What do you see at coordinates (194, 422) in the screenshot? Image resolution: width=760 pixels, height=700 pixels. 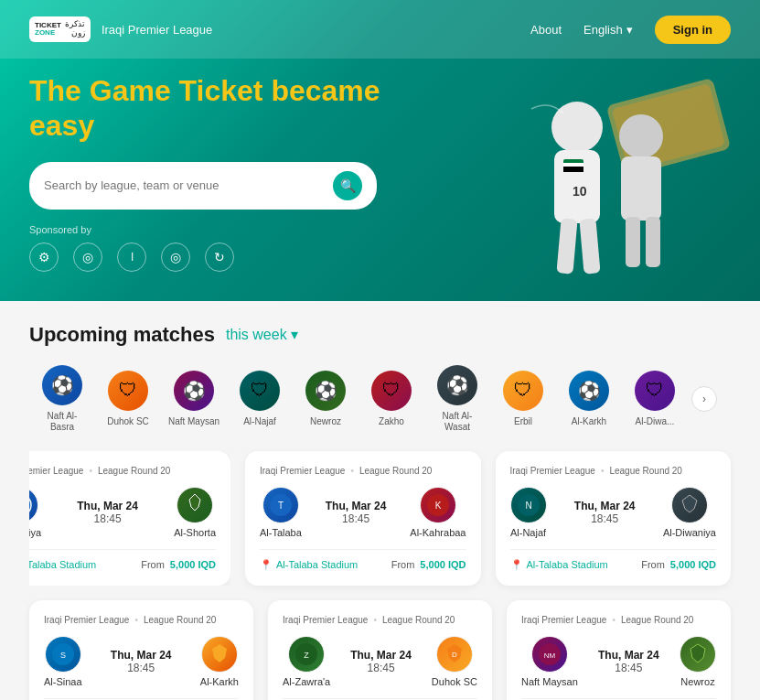 I see `team-name-naft-maysan: Naft Maysan` at bounding box center [194, 422].